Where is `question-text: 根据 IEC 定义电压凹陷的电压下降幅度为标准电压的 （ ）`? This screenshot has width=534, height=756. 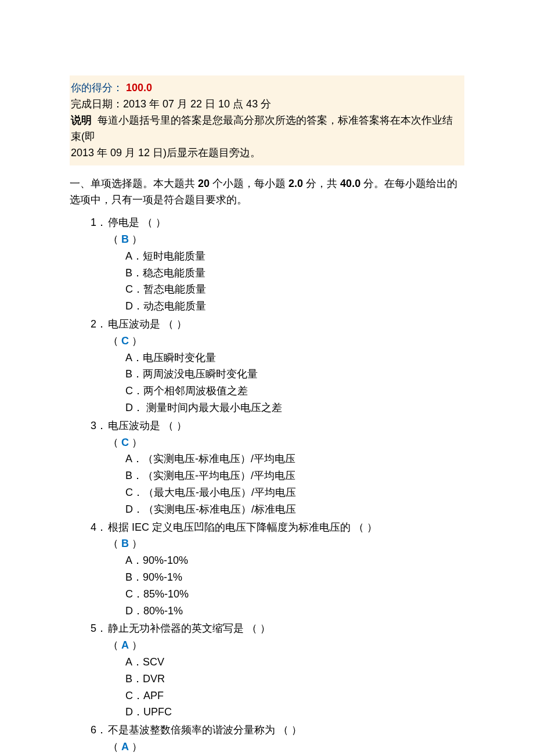
question-text: 根据 IEC 定义电压凹陷的电压下降幅度为标准电压的 （ ） is located at coordinates (286, 527).